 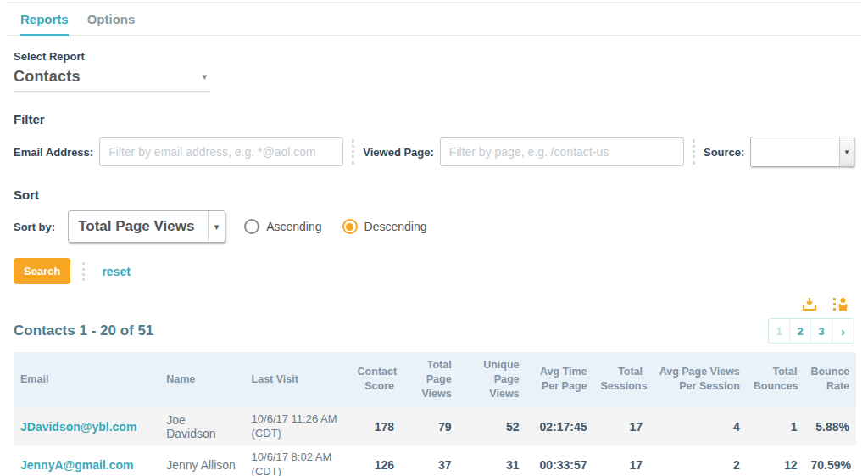 I want to click on bounce-rate-cell: 5.88%, so click(x=830, y=427).